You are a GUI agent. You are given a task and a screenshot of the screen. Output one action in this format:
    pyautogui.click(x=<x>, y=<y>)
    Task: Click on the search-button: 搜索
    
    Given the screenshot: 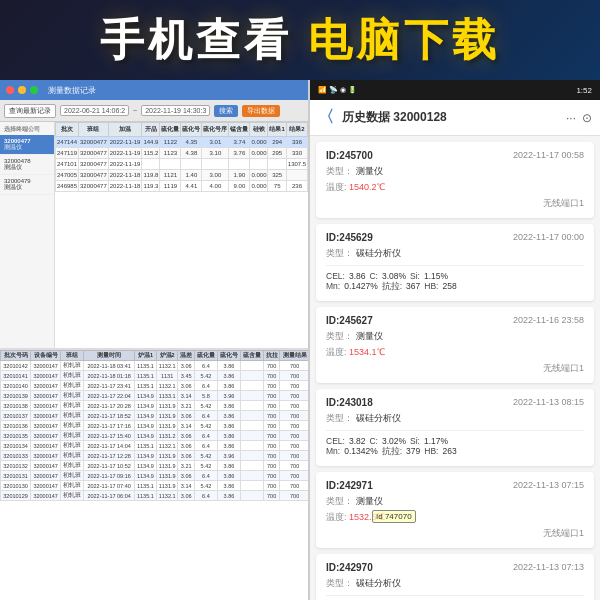 What is the action you would take?
    pyautogui.click(x=226, y=111)
    